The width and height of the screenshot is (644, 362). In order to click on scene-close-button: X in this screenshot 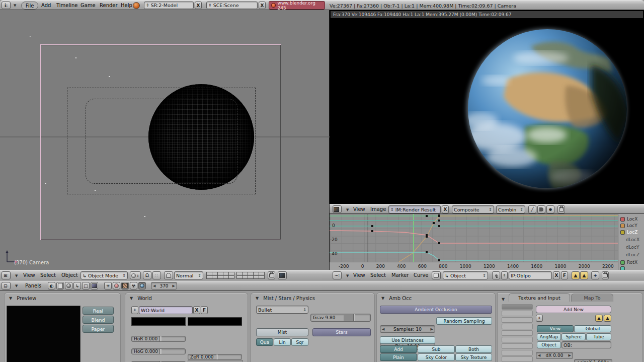, I will do `click(262, 5)`.